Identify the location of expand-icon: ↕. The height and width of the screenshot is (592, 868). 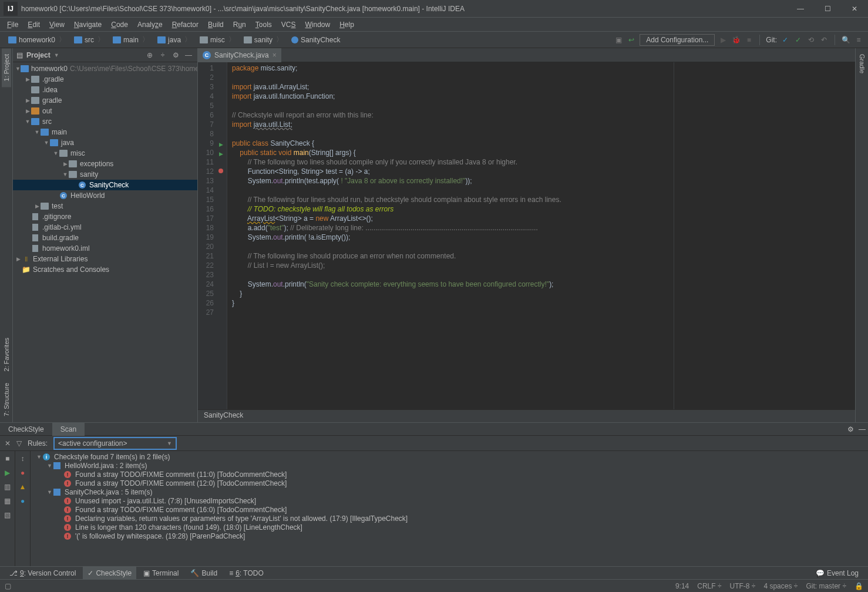
(23, 459).